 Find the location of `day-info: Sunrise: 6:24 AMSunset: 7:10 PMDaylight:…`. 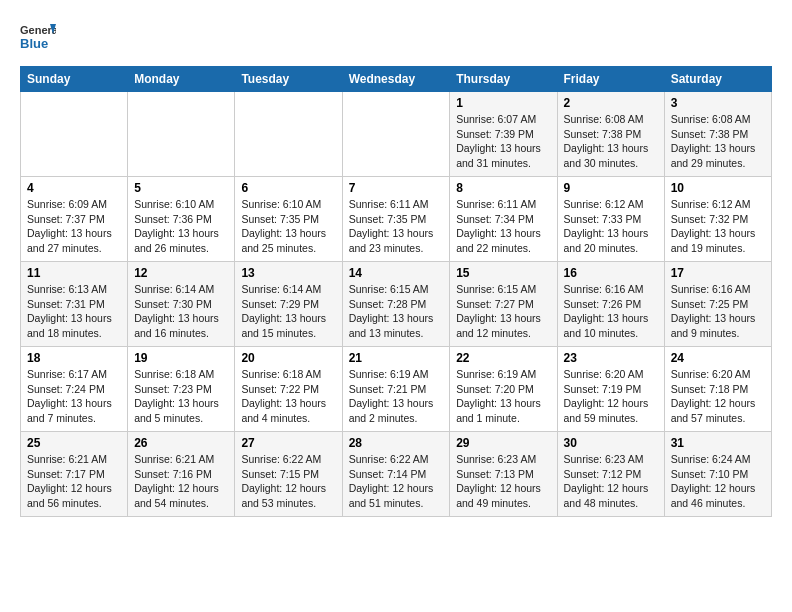

day-info: Sunrise: 6:24 AMSunset: 7:10 PMDaylight:… is located at coordinates (718, 482).